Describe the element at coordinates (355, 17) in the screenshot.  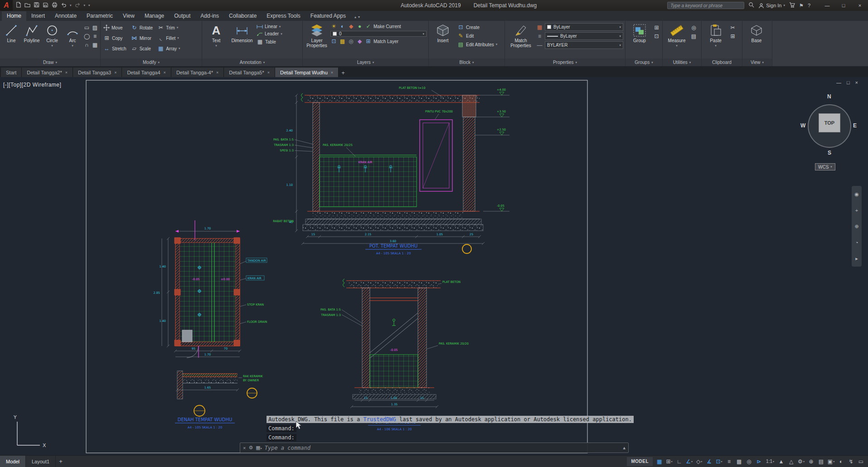
I see `ribbon-minimize-icon: ▴` at that location.